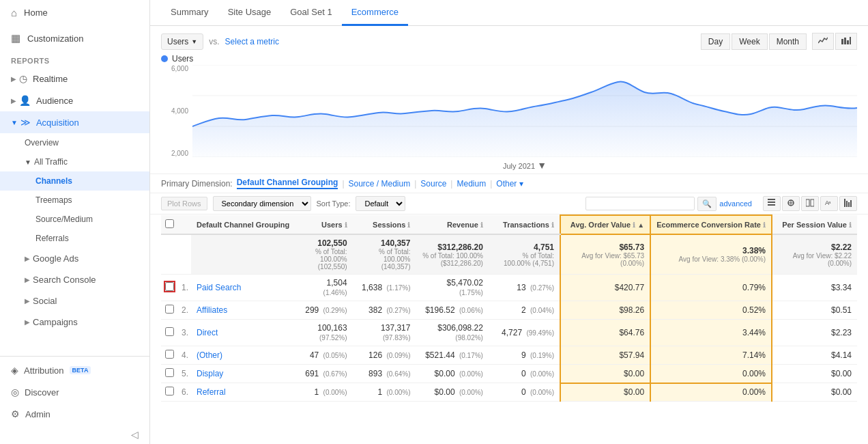 This screenshot has height=444, width=868. I want to click on psv-2: $0.51, so click(841, 310).